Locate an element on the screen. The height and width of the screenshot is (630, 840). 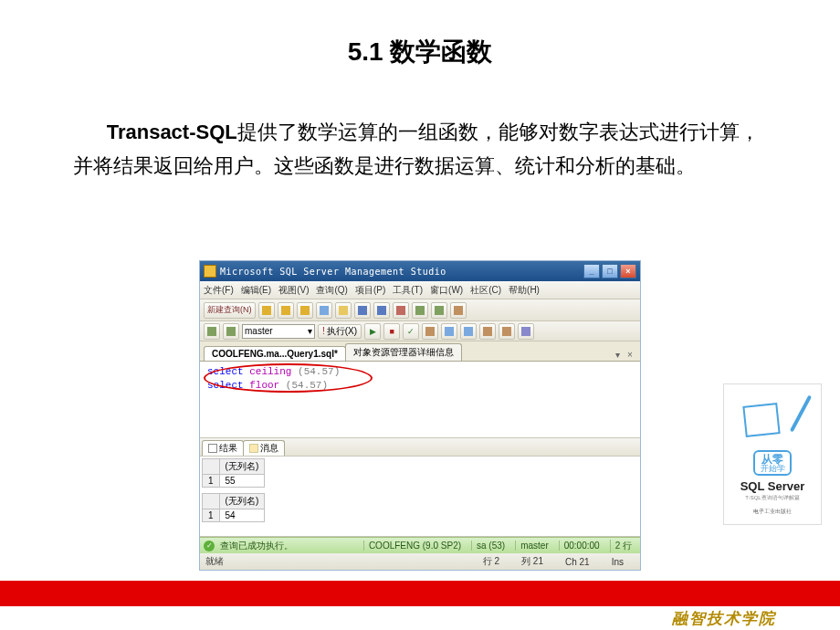
footer-org: 融智技术学院 is located at coordinates (724, 618).